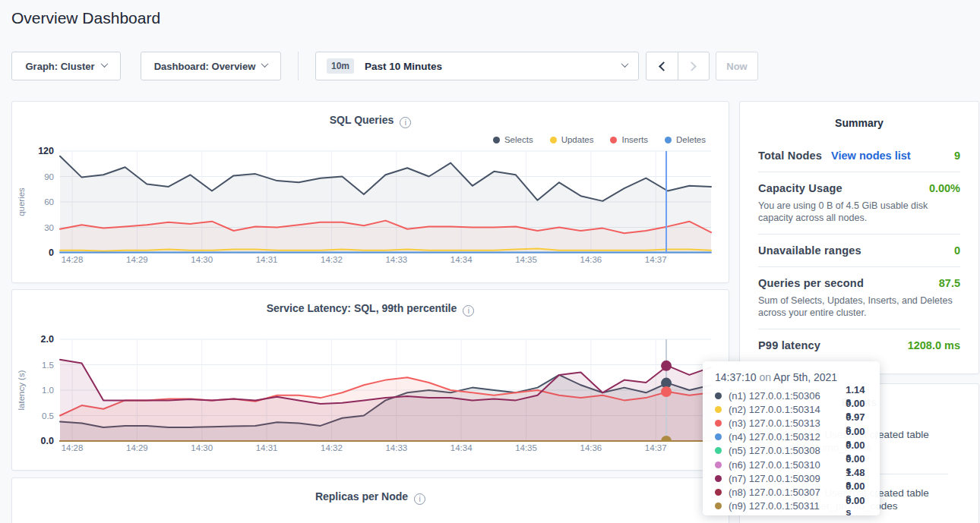 The image size is (980, 523). Describe the element at coordinates (21, 202) in the screenshot. I see `svg-text: queries` at that location.